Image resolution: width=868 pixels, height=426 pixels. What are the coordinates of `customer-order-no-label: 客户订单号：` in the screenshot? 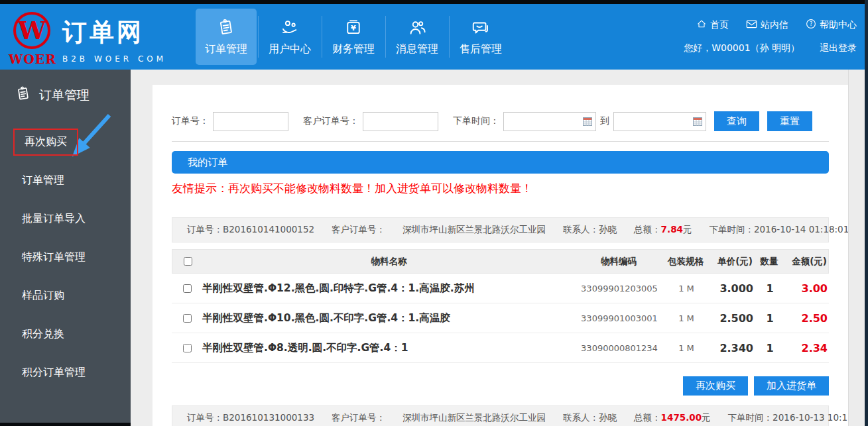 It's located at (331, 121).